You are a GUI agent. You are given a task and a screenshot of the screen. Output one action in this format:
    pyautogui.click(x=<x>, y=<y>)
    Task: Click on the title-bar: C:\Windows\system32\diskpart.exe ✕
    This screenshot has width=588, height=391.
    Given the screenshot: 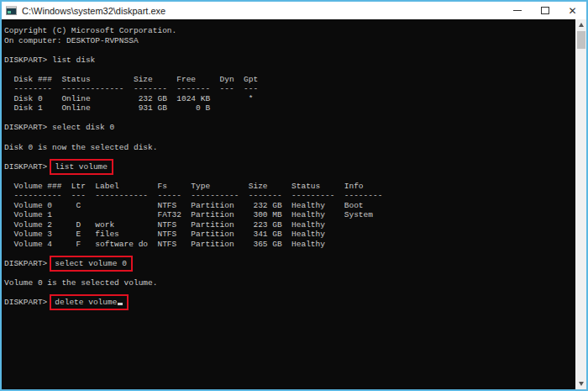 What is the action you would take?
    pyautogui.click(x=294, y=10)
    